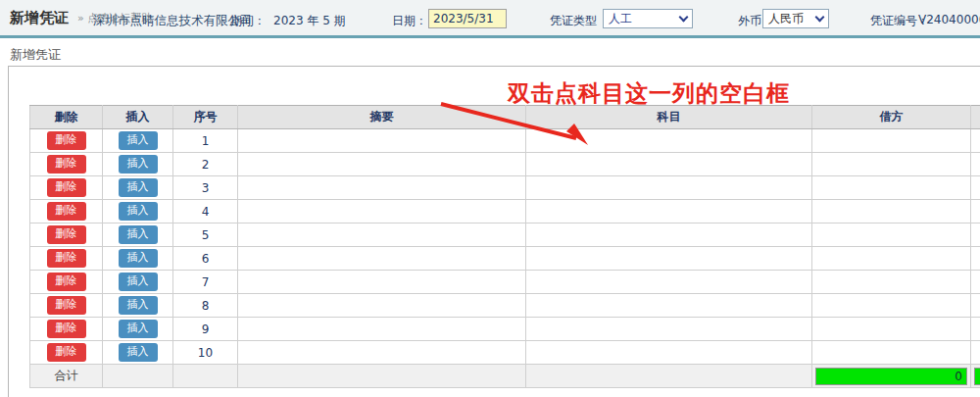  I want to click on total-credit-value, so click(977, 376).